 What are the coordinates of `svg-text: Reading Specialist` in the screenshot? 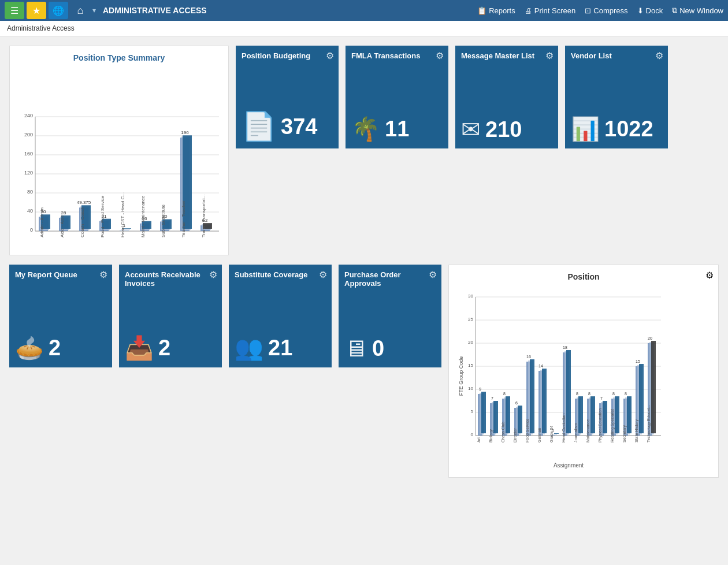 It's located at (612, 426).